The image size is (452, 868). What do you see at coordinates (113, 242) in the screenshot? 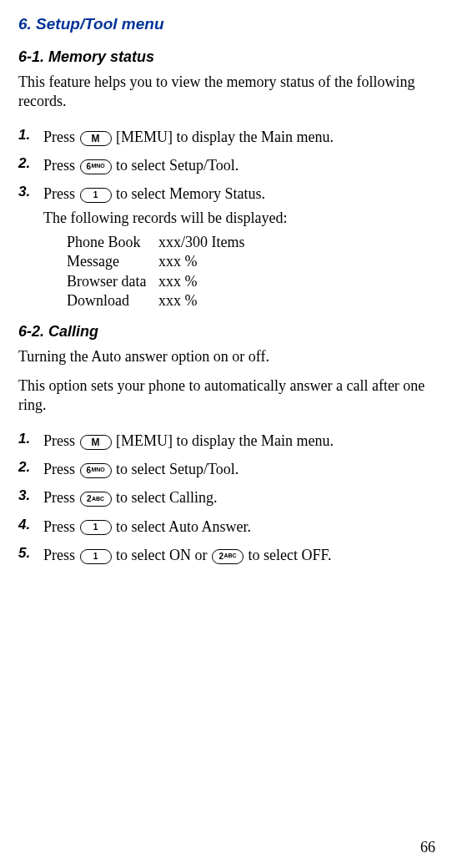
I see `record-name: Phone Book` at bounding box center [113, 242].